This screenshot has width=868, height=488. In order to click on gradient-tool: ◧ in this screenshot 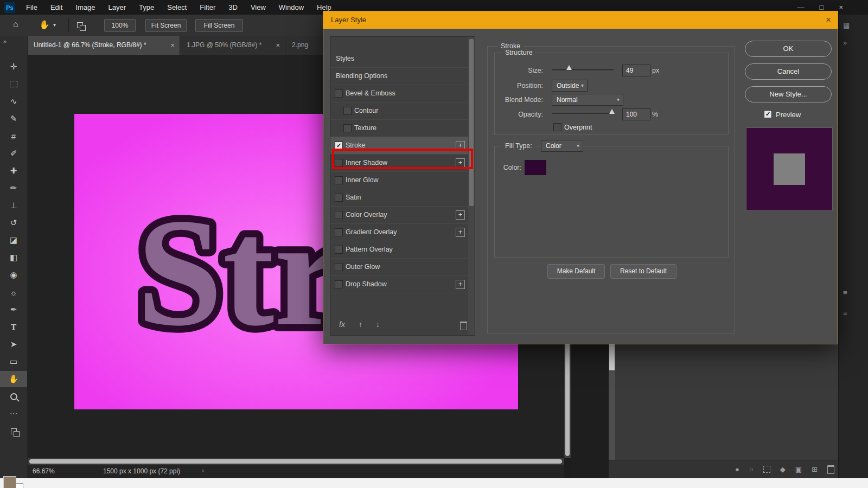, I will do `click(14, 258)`.